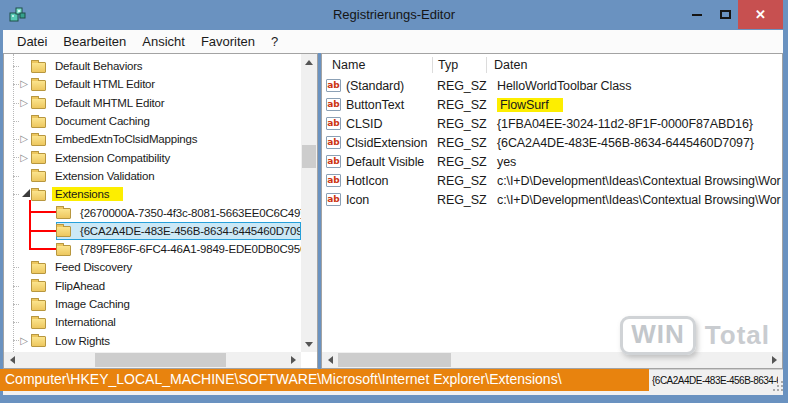  I want to click on maximize-button, so click(725, 14).